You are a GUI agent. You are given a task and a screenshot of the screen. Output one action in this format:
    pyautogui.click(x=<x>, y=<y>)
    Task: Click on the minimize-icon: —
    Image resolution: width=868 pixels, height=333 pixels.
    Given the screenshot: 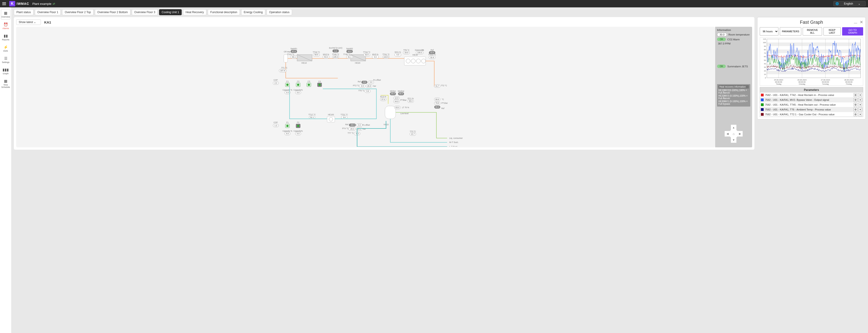 What is the action you would take?
    pyautogui.click(x=856, y=23)
    